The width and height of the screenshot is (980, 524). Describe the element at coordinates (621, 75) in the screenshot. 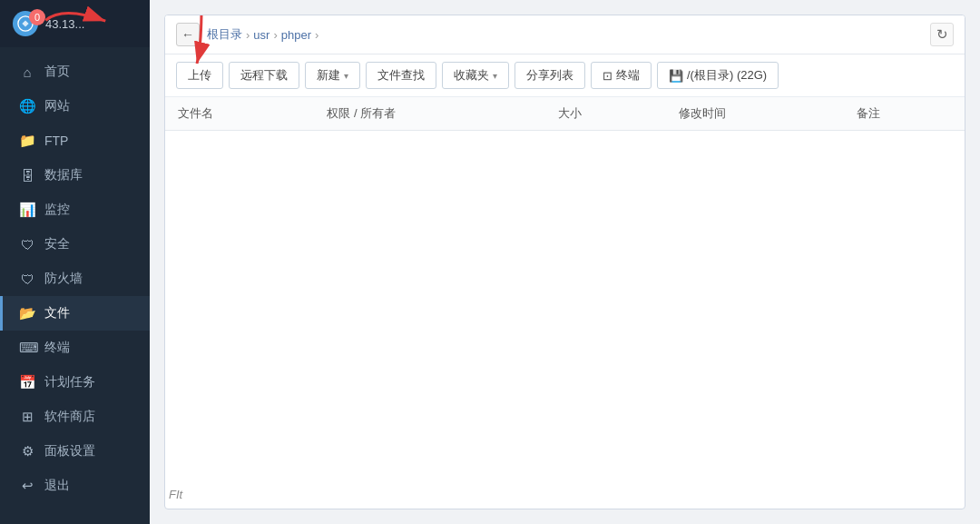

I see `terminal-button: ⊡ 终端` at that location.